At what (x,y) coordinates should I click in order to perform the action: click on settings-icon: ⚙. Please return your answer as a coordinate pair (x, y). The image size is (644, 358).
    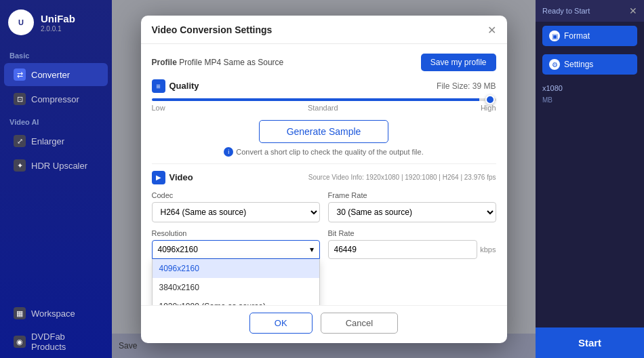
    Looking at the image, I should click on (555, 64).